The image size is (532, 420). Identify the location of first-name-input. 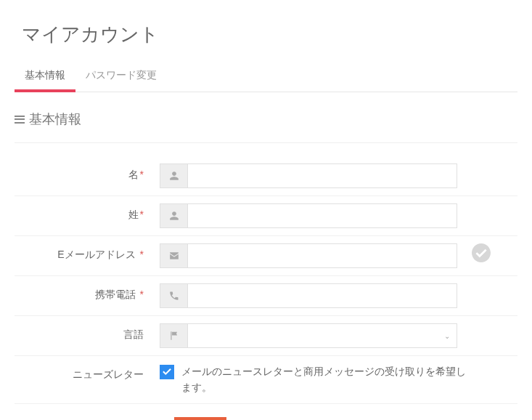
(322, 176).